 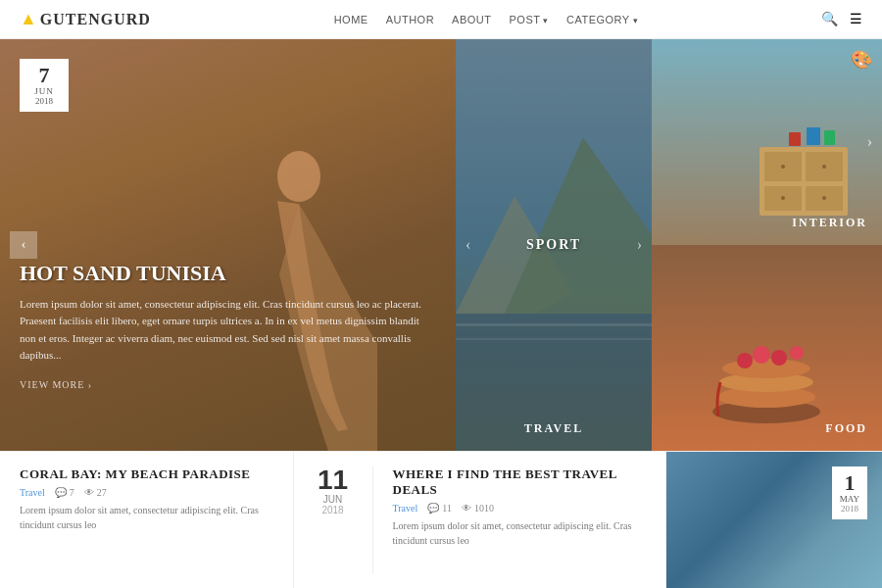 I want to click on interior-label: INTERIOR, so click(x=829, y=223).